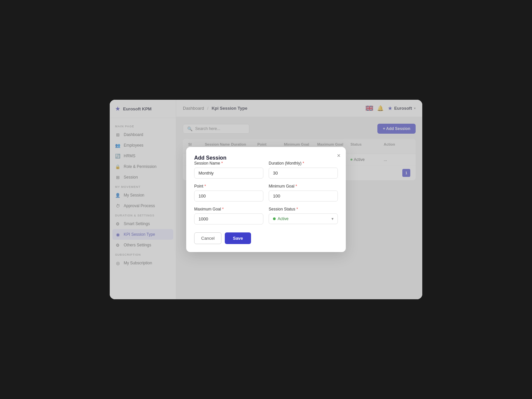 Image resolution: width=532 pixels, height=399 pixels. I want to click on session-status-select: Active ▾, so click(303, 219).